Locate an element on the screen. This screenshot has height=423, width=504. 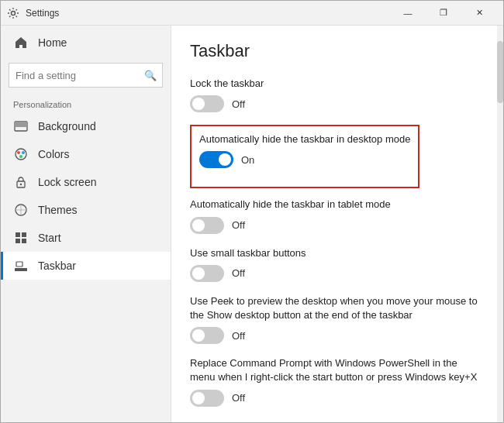
start-icon is located at coordinates (21, 238).